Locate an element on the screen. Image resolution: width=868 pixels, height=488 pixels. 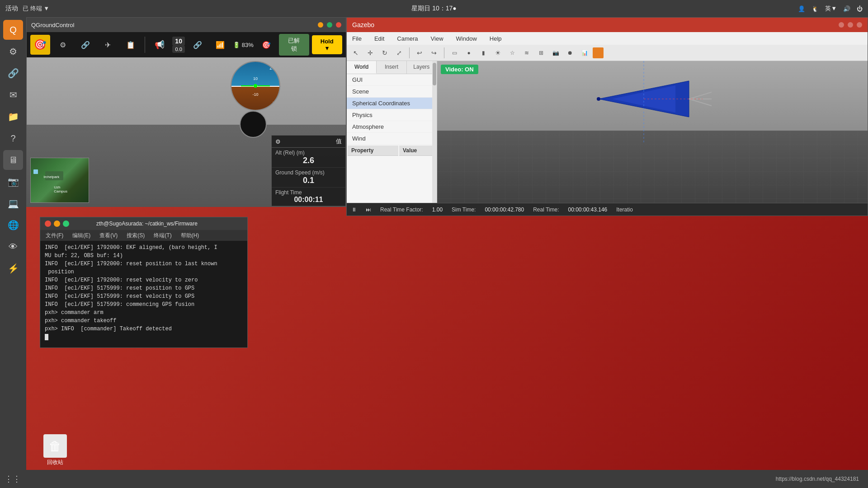
qgc-signal-btn: 📶 is located at coordinates (220, 45).